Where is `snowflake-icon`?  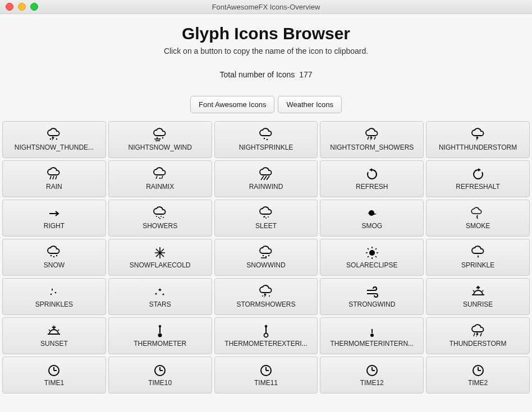 snowflake-icon is located at coordinates (160, 253).